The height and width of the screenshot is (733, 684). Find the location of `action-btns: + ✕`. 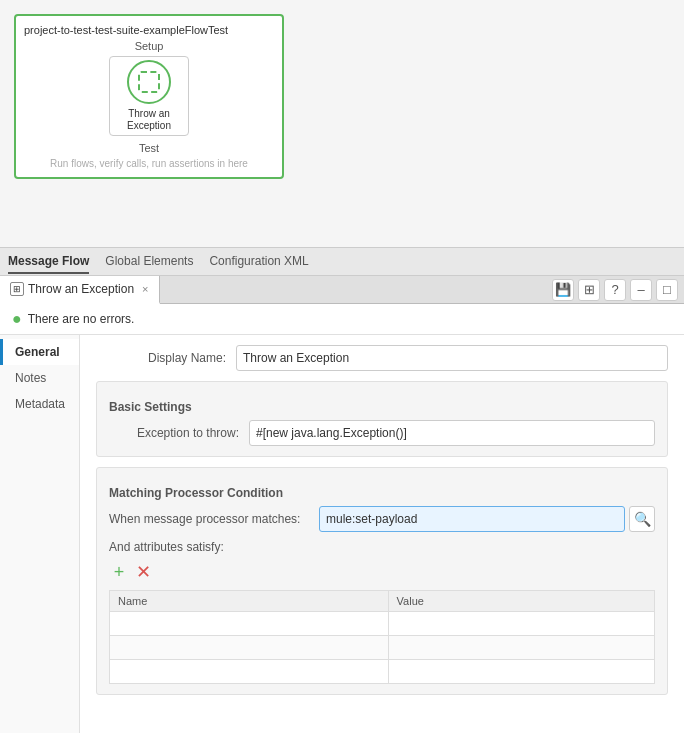

action-btns: + ✕ is located at coordinates (382, 572).